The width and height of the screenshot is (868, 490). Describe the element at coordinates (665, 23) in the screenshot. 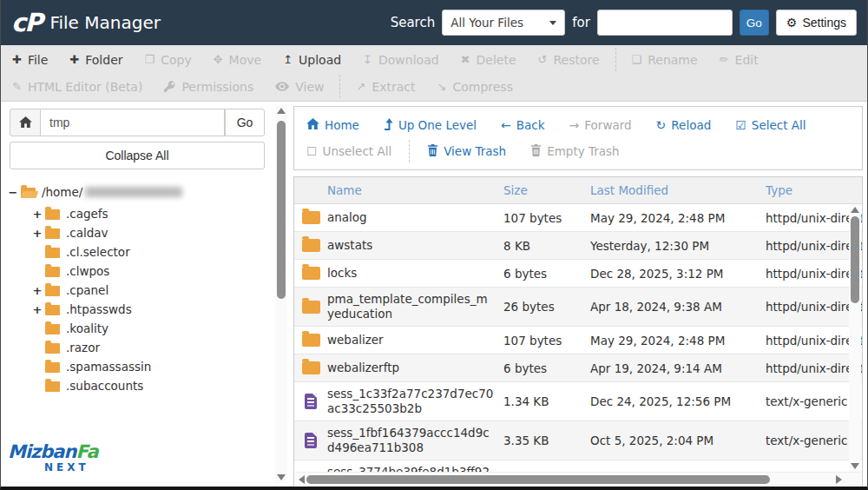

I see `search-input` at that location.